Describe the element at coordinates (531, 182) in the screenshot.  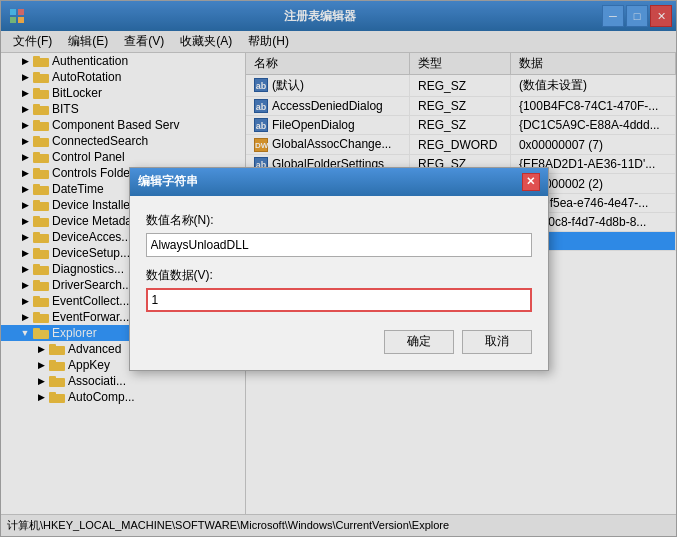
I see `dialog-close-button: ✕` at that location.